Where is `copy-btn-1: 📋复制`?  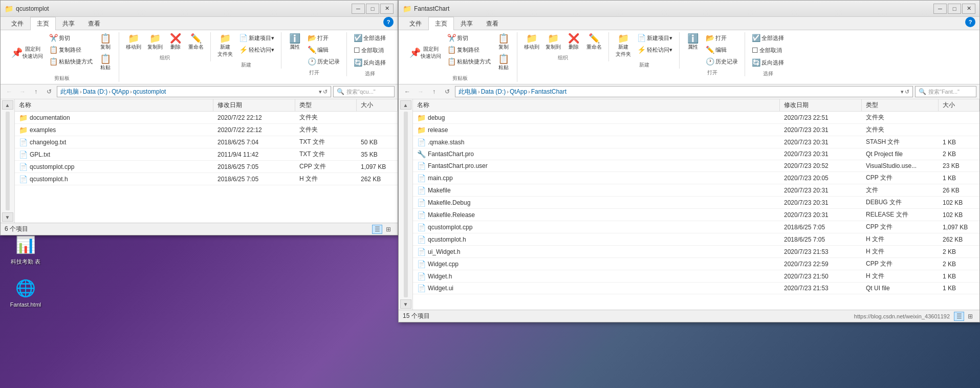 copy-btn-1: 📋复制 is located at coordinates (105, 42).